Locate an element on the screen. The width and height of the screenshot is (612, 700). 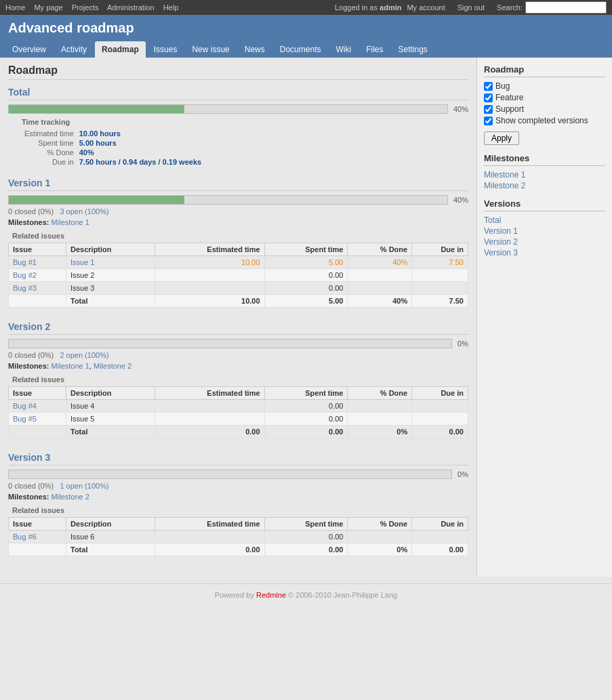
issue-spent-3-0: 0.00 is located at coordinates (306, 537).